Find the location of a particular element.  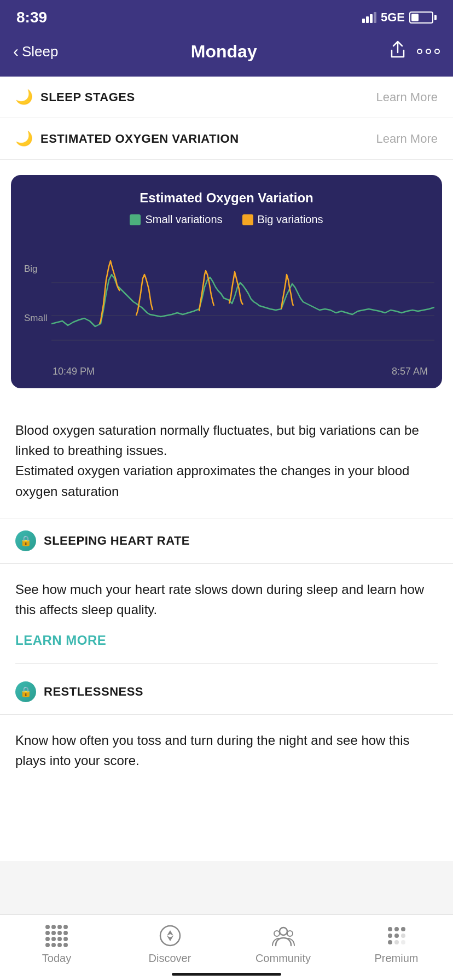

nav-item-discover: Discover is located at coordinates (170, 944).